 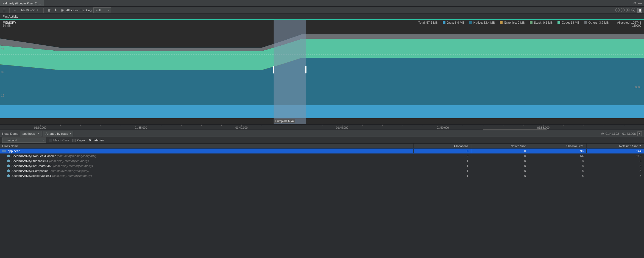 What do you see at coordinates (322, 146) in the screenshot?
I see `table-header: Class Name Allocations Native Size Shall…` at bounding box center [322, 146].